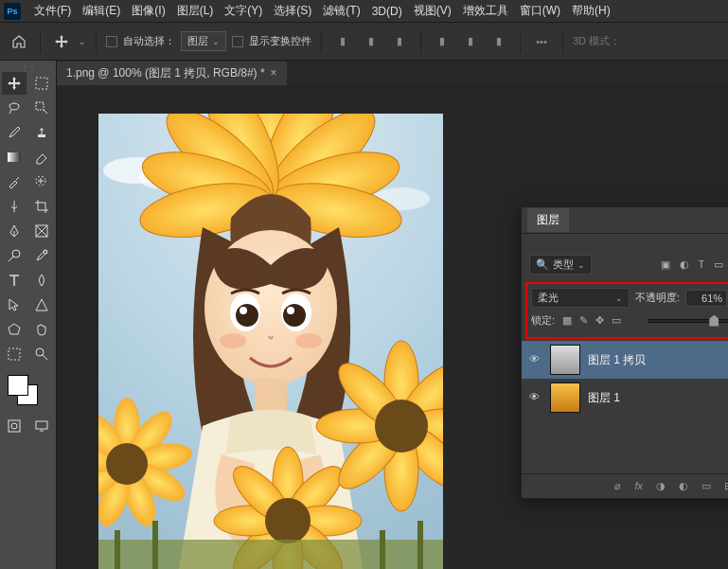 The height and width of the screenshot is (569, 728). I want to click on frame-tool, so click(42, 231).